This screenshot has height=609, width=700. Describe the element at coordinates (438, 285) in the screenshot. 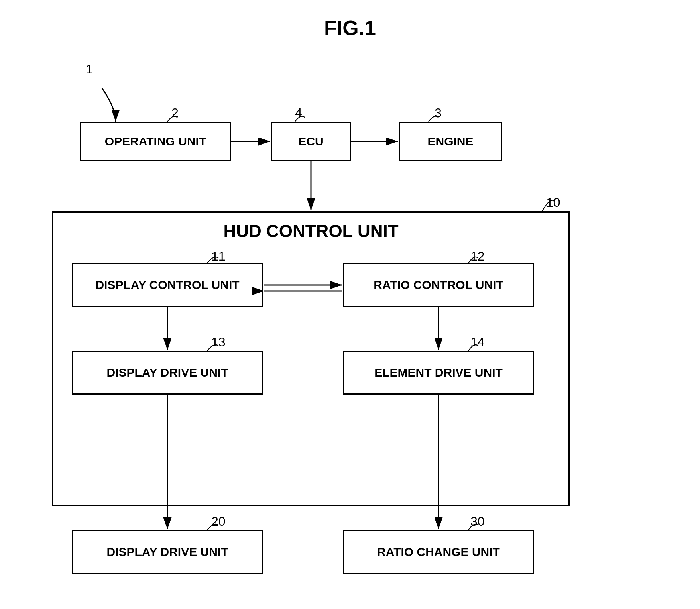

I see `ratio-control-unit-box: RATIO CONTROL UNIT` at that location.